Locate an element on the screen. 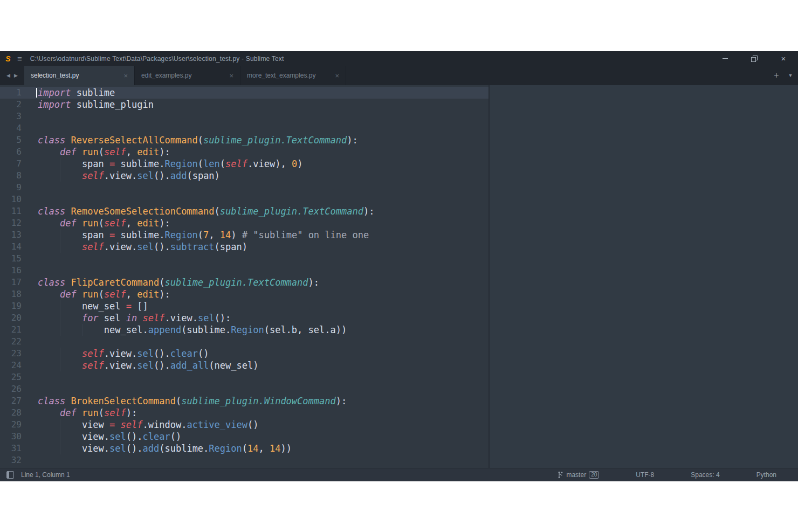 This screenshot has width=798, height=532. code-line-8: 8 self.view.sel().add(span) is located at coordinates (244, 176).